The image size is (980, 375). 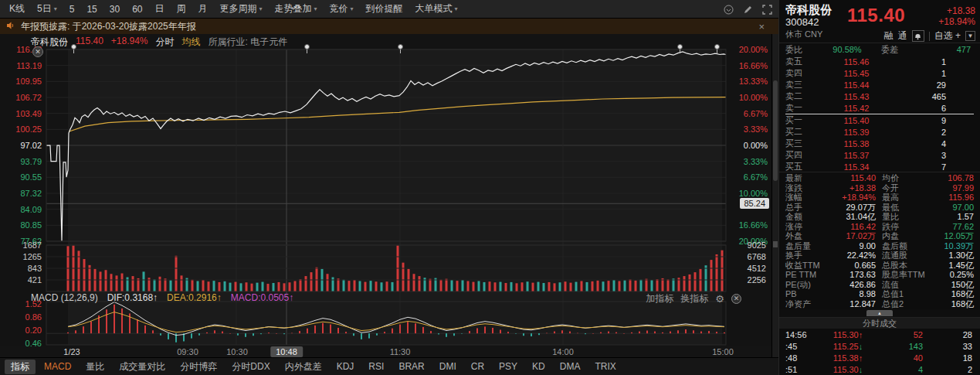 What do you see at coordinates (805, 255) in the screenshot?
I see `stat-label: 换手` at bounding box center [805, 255].